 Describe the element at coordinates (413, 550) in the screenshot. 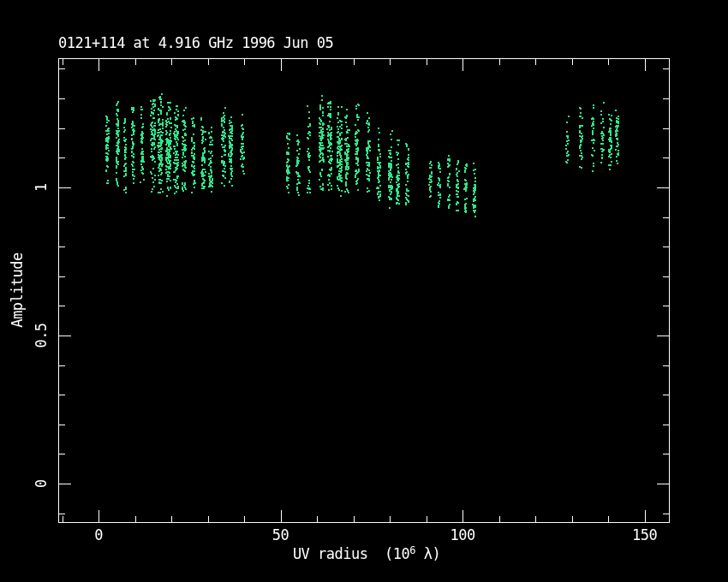

I see `x-axis-label-exponent: 6` at that location.